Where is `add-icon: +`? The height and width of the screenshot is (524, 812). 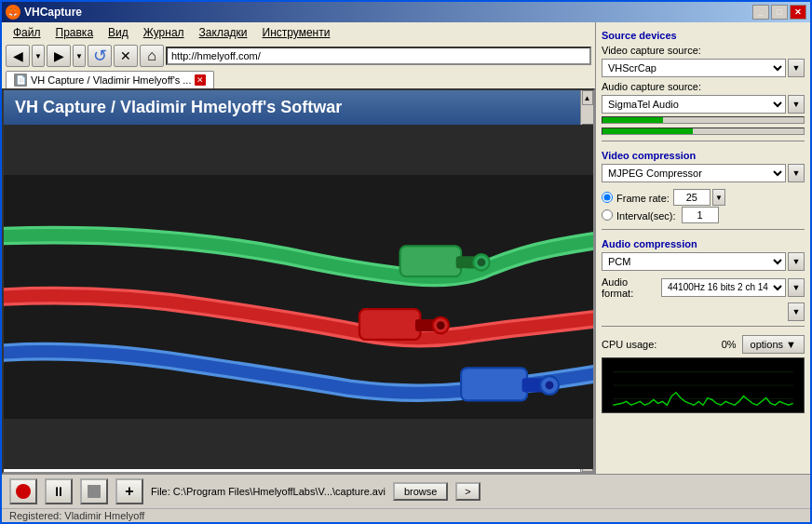
add-icon: + is located at coordinates (129, 491).